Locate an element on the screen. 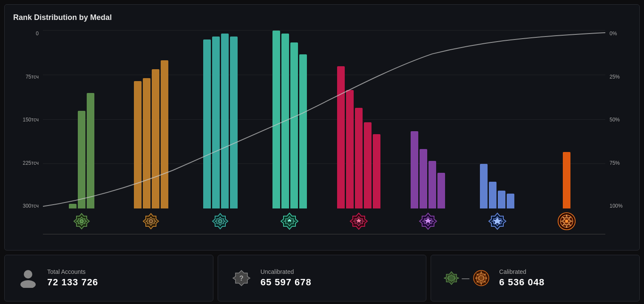 Image resolution: width=644 pixels, height=304 pixels. calibrated-label: Calibrated is located at coordinates (522, 272).